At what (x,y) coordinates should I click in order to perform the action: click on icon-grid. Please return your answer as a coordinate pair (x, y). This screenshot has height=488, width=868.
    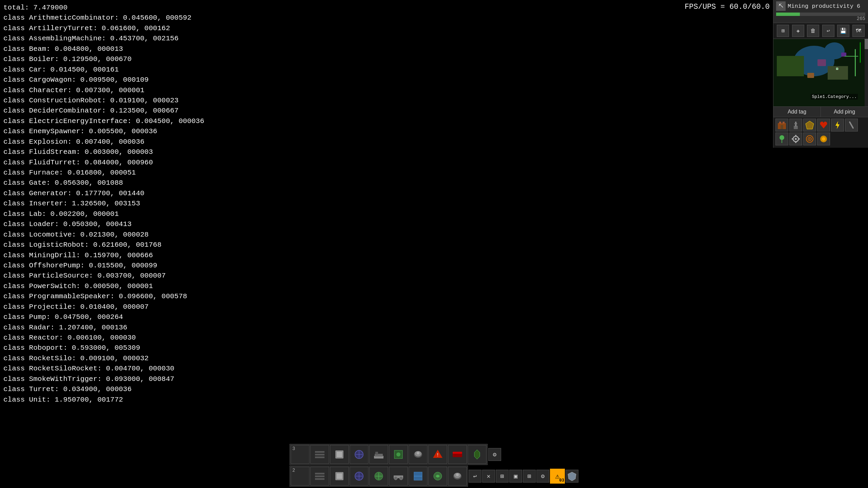
    Looking at the image, I should click on (821, 133).